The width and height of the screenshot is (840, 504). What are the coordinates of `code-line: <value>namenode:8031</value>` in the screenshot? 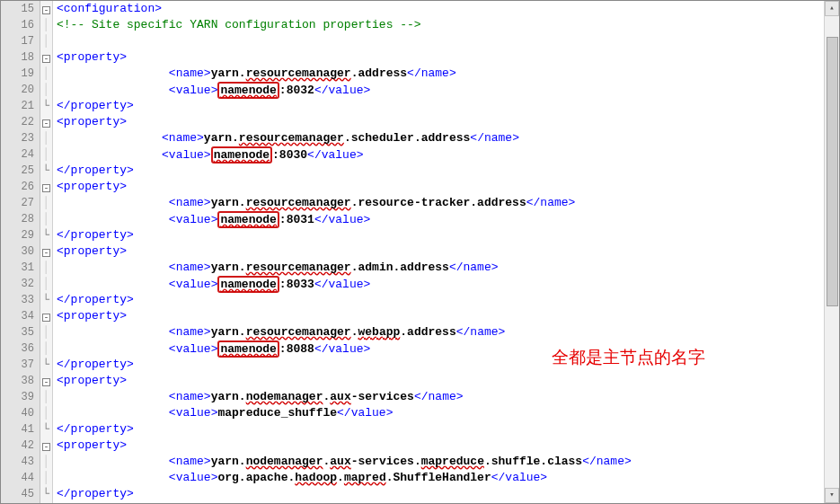 It's located at (440, 219).